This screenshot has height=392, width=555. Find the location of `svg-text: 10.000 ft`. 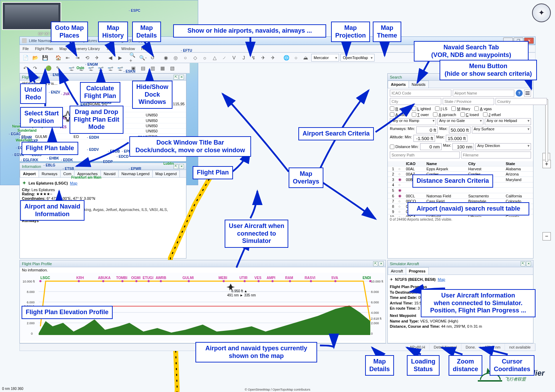

svg-text: 10.000 ft is located at coordinates (29, 281).